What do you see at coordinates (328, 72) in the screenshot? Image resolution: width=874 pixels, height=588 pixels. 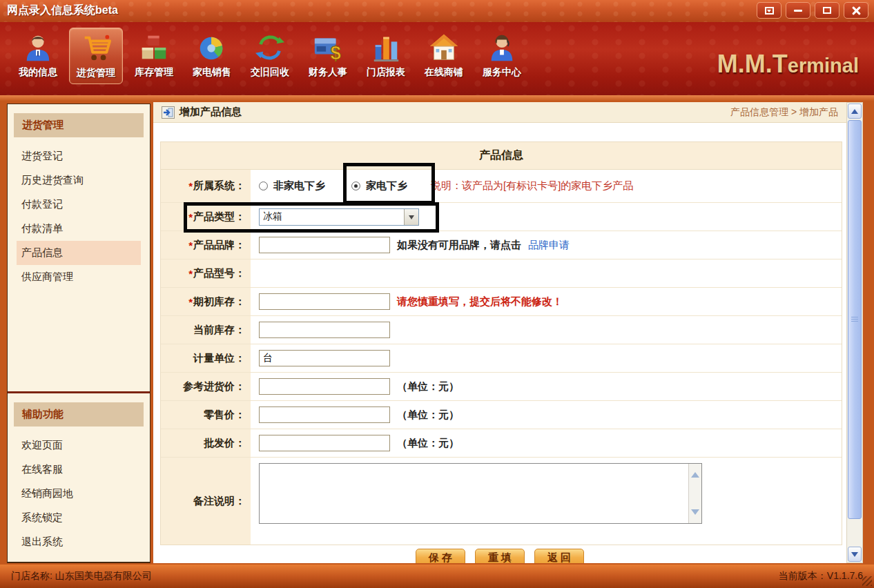 I see `nav-label: 财务人事` at bounding box center [328, 72].